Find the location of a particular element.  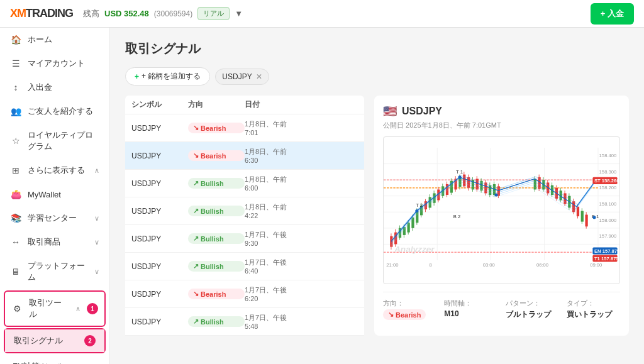

direction-value: ↘ Bearish is located at coordinates (404, 314).